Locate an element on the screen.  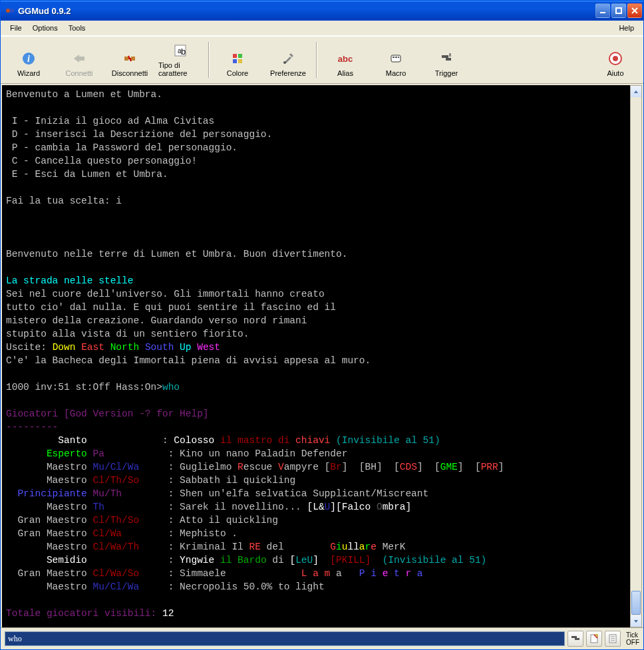
bottombar: Tick OFF is located at coordinates (322, 639).